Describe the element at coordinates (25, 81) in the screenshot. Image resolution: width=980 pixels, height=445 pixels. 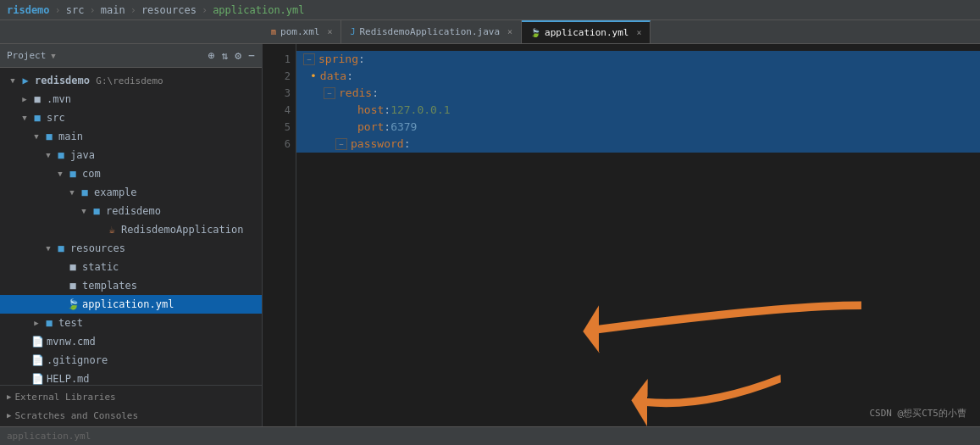
I see `folder-icon-root: ▶` at that location.